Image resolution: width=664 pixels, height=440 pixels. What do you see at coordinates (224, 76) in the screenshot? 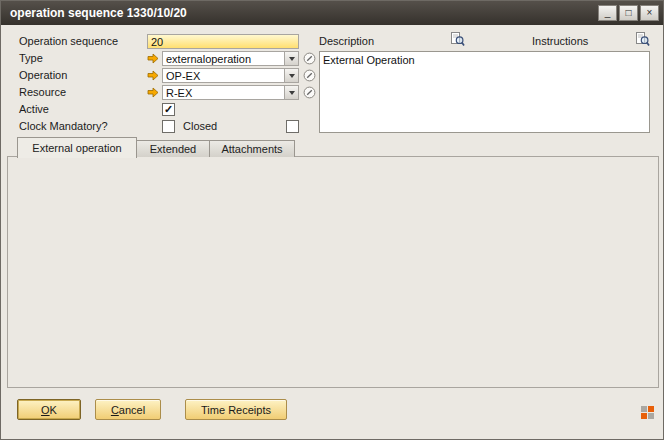
I see `operation-value: OP-EX` at bounding box center [224, 76].